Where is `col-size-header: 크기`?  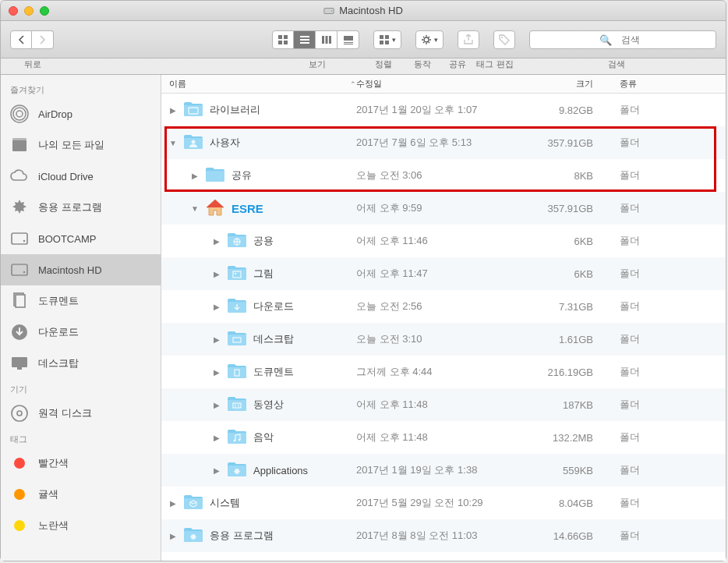 col-size-header: 크기 is located at coordinates (574, 84).